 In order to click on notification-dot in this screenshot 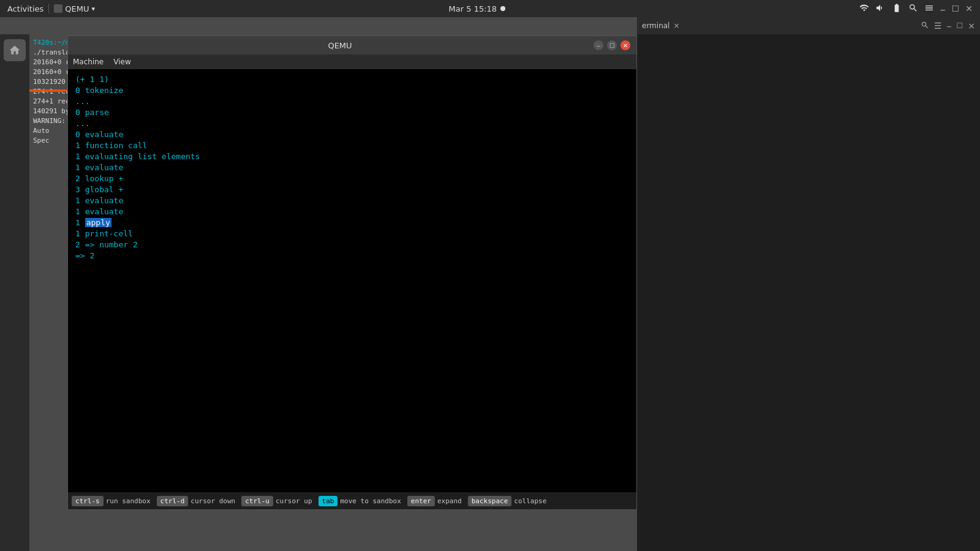, I will do `click(503, 9)`.